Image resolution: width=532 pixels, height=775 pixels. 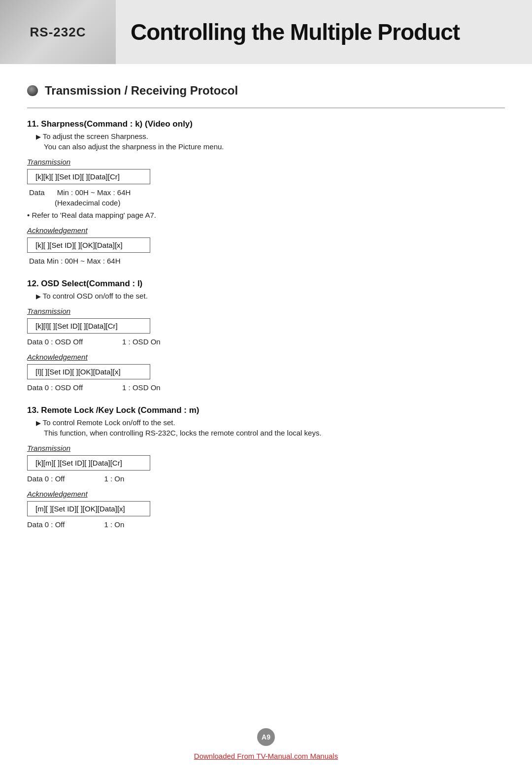 I want to click on cmd12-ack-data-col1: Data 0 : OSD Off, so click(x=55, y=387).